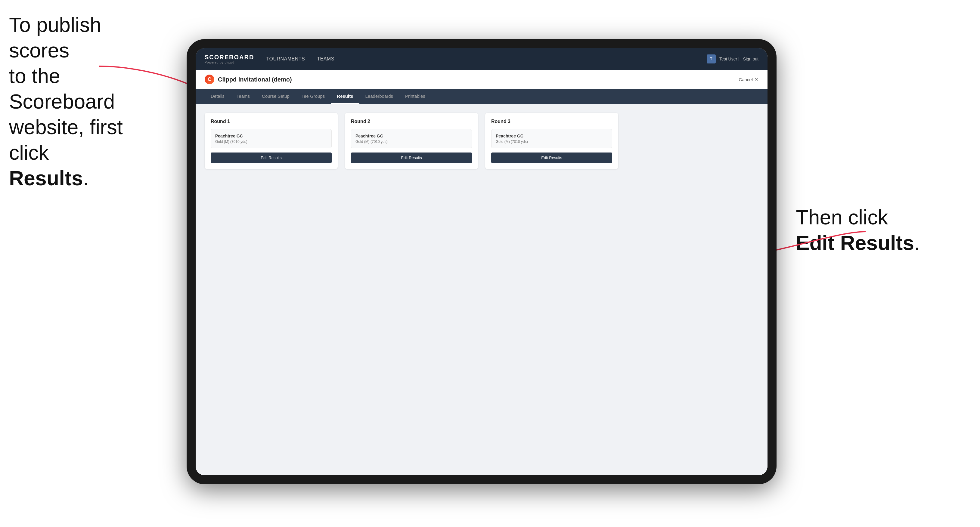 The height and width of the screenshot is (527, 980). What do you see at coordinates (271, 141) in the screenshot?
I see `round-1-course-detail: Gold (M) (7010 yds)` at bounding box center [271, 141].